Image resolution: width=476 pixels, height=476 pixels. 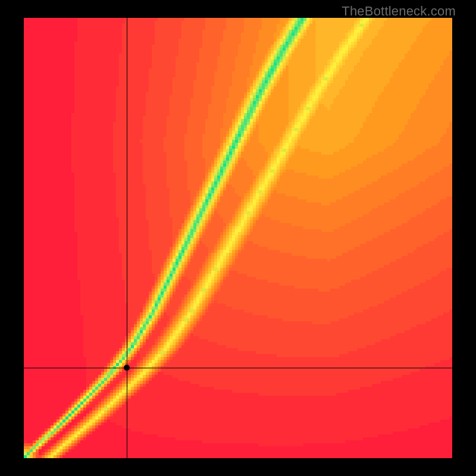 I want to click on watermark-text: TheBottleneck.com, so click(x=399, y=11).